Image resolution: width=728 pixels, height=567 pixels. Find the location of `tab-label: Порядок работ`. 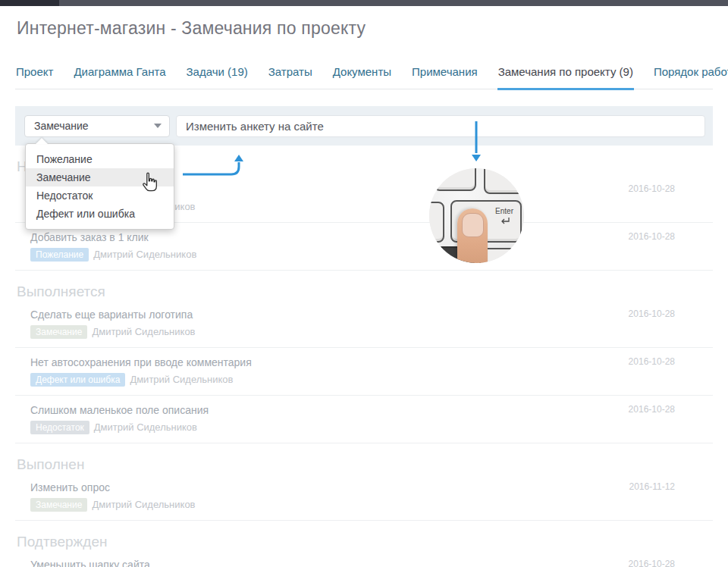

tab-label: Порядок работ is located at coordinates (691, 71).